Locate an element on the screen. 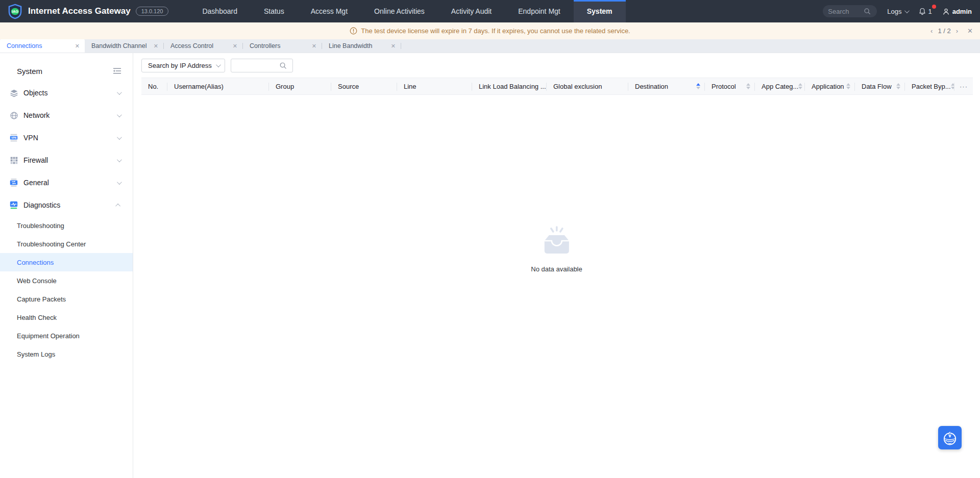  user-menu: admin is located at coordinates (957, 11).